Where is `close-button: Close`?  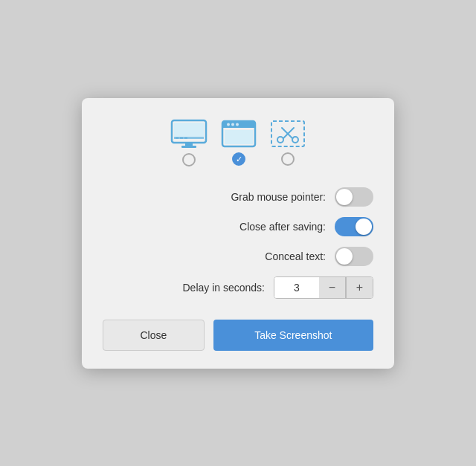 close-button: Close is located at coordinates (153, 335).